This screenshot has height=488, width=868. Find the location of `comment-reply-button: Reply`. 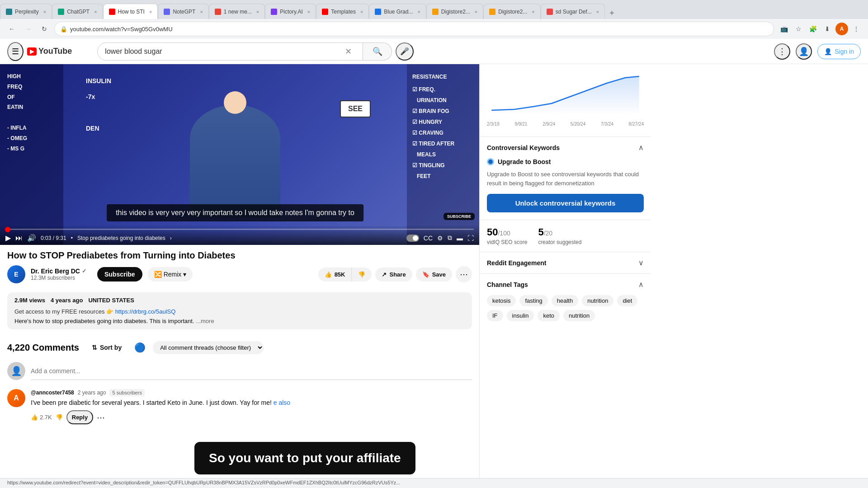

comment-reply-button: Reply is located at coordinates (80, 418).